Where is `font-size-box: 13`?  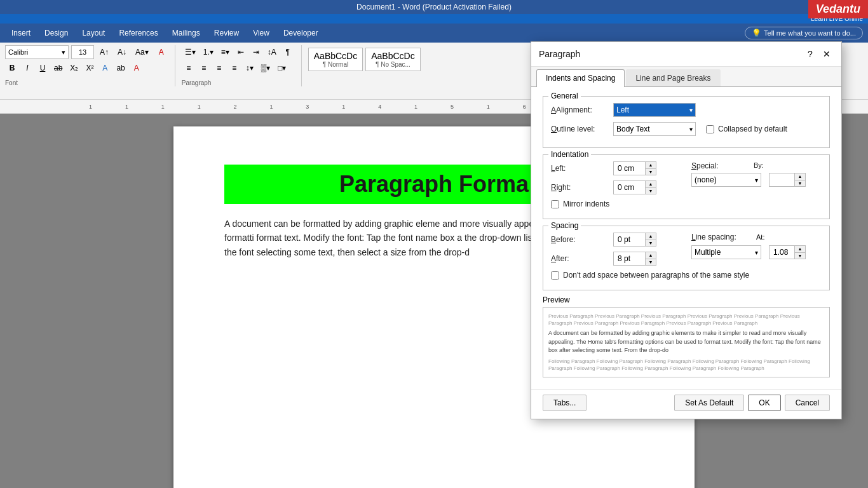
font-size-box: 13 is located at coordinates (83, 52).